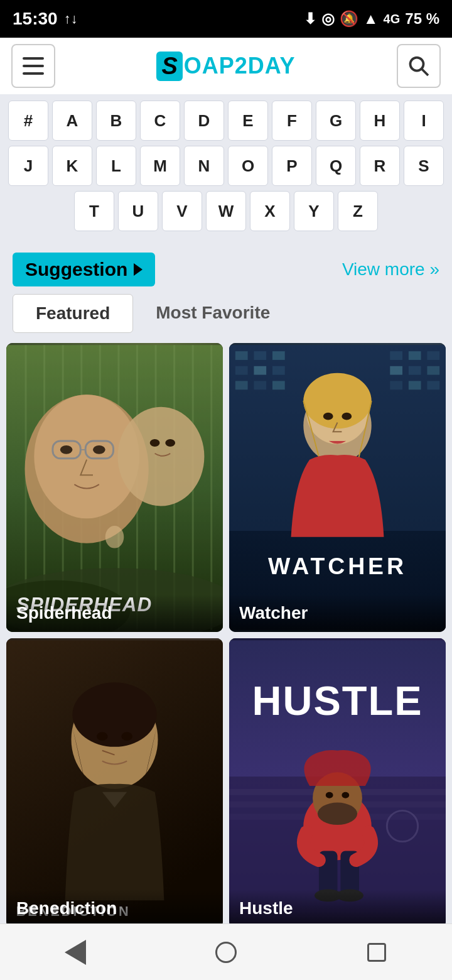 This screenshot has height=980, width=452. I want to click on signal-icon: ↑↓, so click(71, 19).